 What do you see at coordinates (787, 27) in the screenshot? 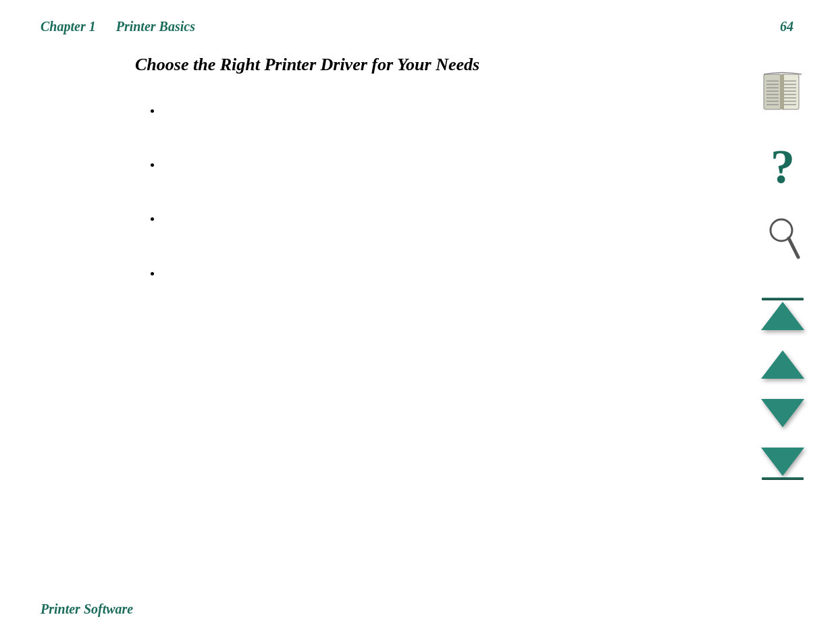
I see `page-number: 64` at bounding box center [787, 27].